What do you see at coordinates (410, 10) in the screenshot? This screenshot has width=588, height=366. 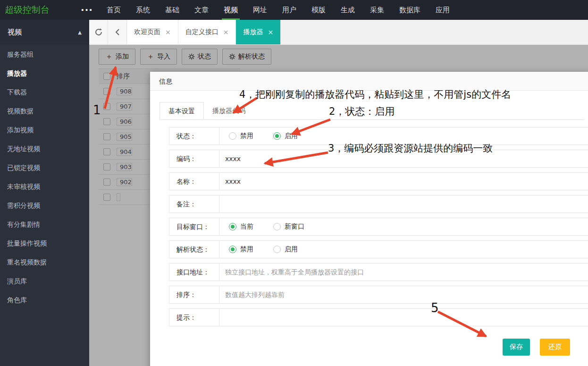 I see `nav-item-database: 数据库` at bounding box center [410, 10].